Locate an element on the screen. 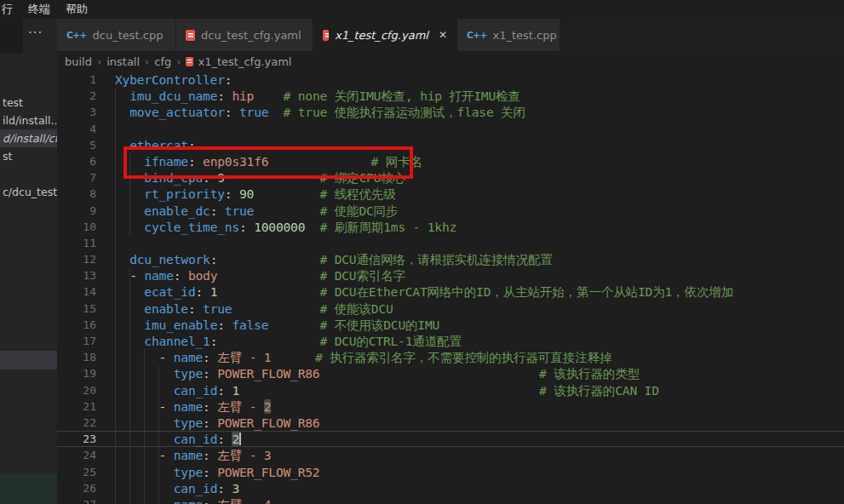  line-number: 5 is located at coordinates (77, 145).